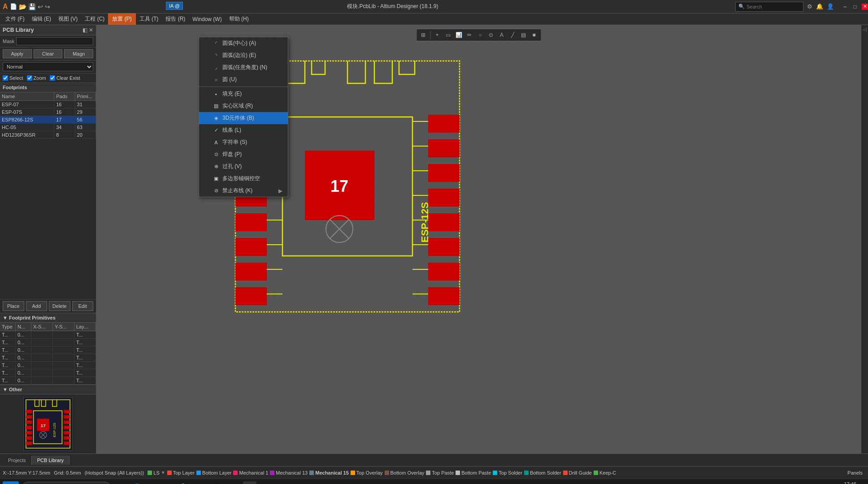 This screenshot has height=484, width=868. What do you see at coordinates (404, 473) in the screenshot?
I see `layer-botoverlay: Bottom Overlay` at bounding box center [404, 473].